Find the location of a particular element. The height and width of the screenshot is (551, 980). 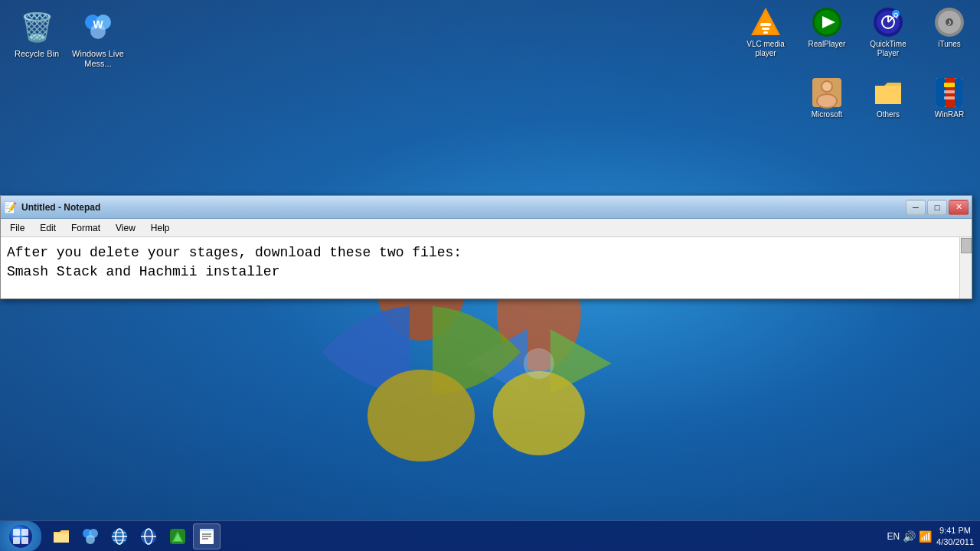

windows-live-label: Windows Live Mess... is located at coordinates (98, 59).